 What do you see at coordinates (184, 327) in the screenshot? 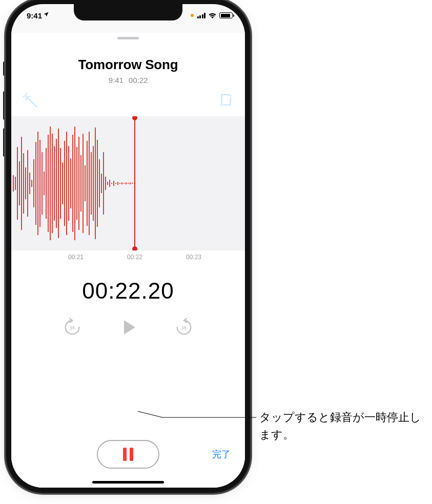
I see `skip-forward-15-icon: 15` at bounding box center [184, 327].